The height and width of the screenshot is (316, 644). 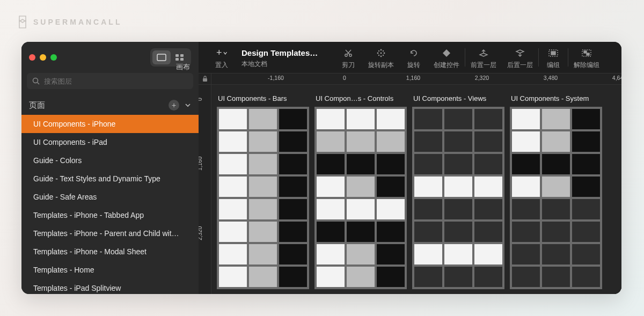 What do you see at coordinates (361, 99) in the screenshot?
I see `artboard-label: UI Compon…s - Controls` at bounding box center [361, 99].